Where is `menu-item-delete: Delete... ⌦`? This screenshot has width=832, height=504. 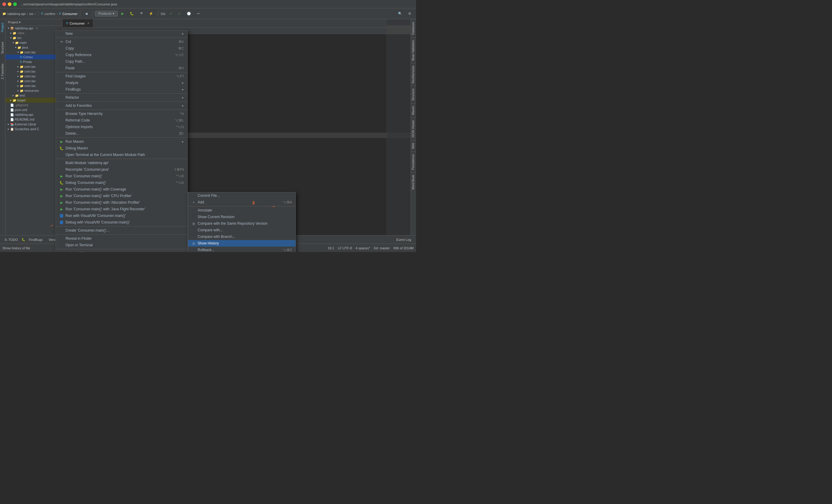
menu-item-delete: Delete... ⌦ is located at coordinates (122, 134).